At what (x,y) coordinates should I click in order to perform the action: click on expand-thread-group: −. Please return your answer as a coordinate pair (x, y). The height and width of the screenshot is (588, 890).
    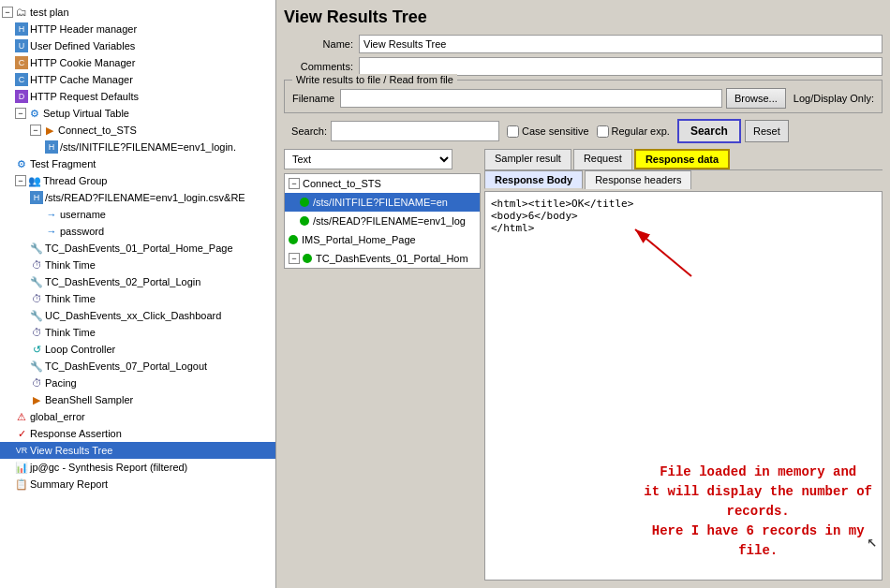
    Looking at the image, I should click on (21, 181).